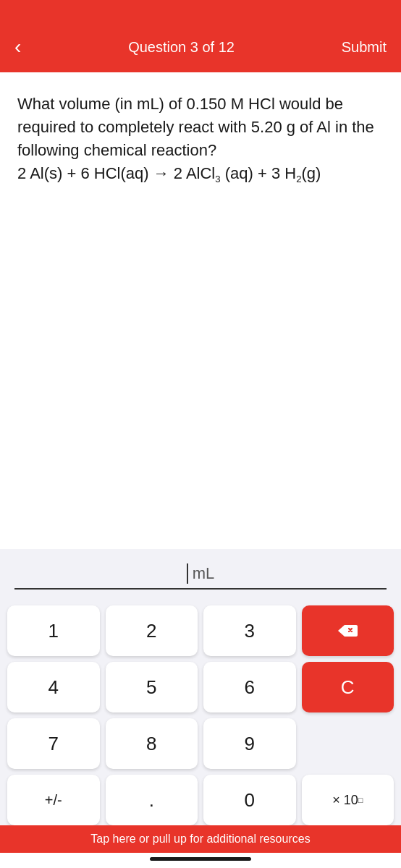  I want to click on answer-input-row: mL, so click(200, 576).